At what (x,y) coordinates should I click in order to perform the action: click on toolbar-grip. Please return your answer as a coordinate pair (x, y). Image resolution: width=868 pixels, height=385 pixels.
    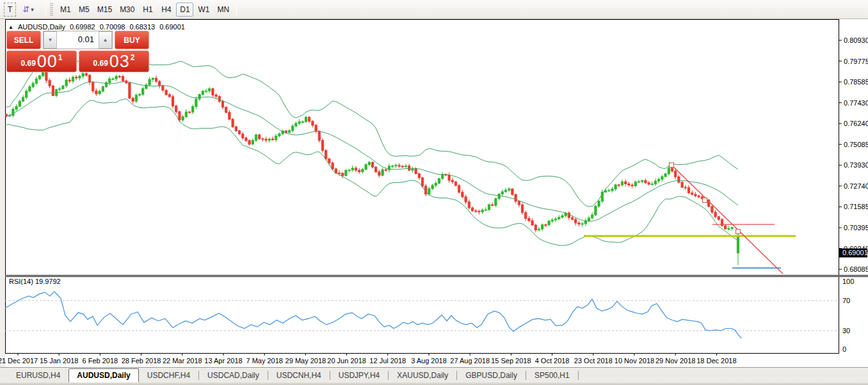
    Looking at the image, I should click on (51, 10).